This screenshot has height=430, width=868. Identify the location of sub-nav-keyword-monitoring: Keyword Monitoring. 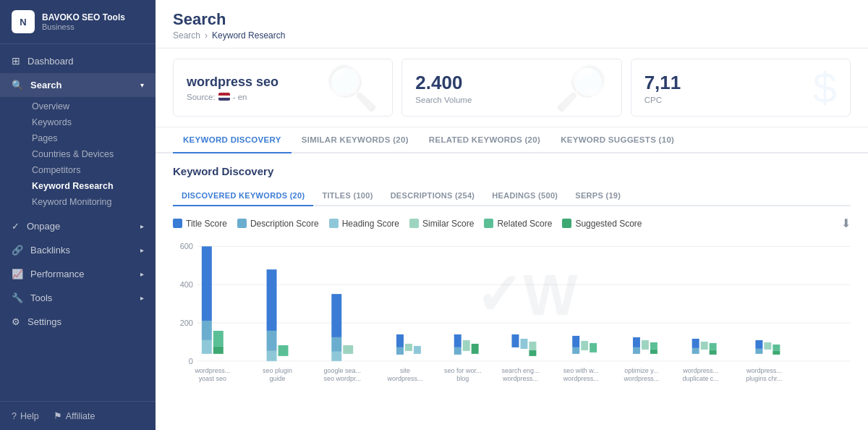
(94, 202).